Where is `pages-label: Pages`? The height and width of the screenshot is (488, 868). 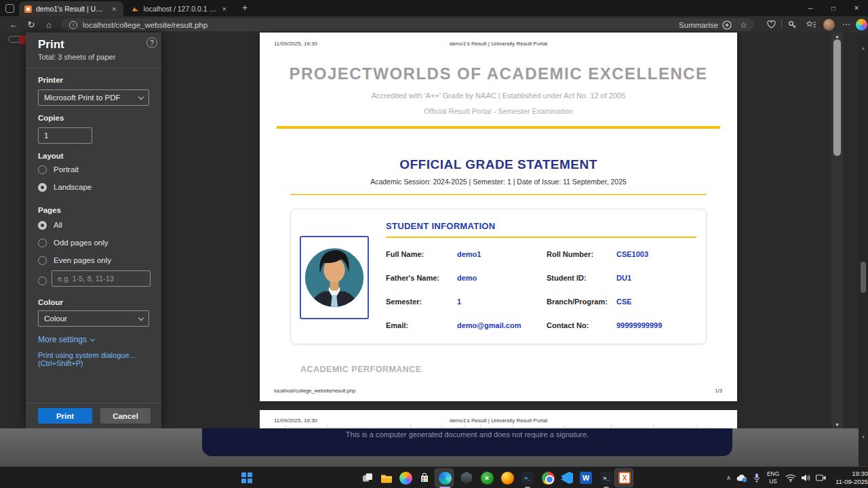 pages-label: Pages is located at coordinates (50, 210).